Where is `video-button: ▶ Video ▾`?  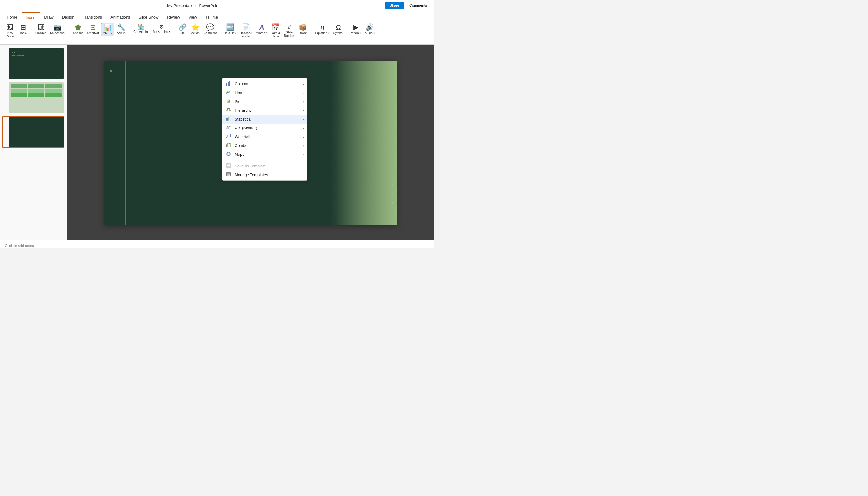
video-button: ▶ Video ▾ is located at coordinates (356, 29).